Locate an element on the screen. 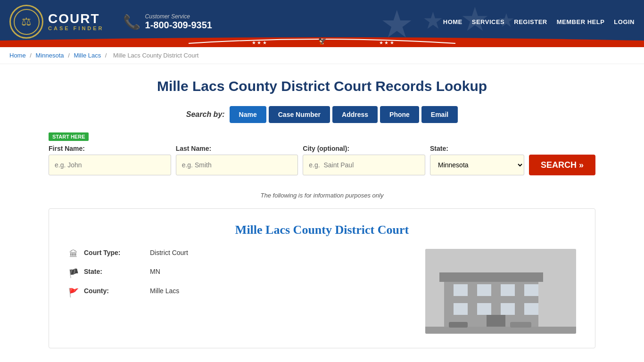  first-name-group: First Name: is located at coordinates (110, 160).